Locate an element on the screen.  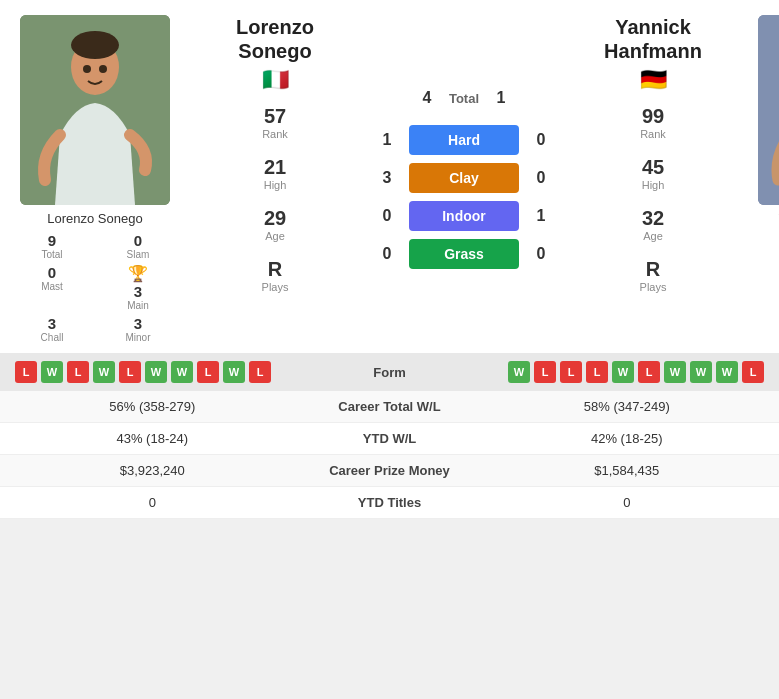
stats-center-label: Career Prize Money is located at coordinates (390, 470).